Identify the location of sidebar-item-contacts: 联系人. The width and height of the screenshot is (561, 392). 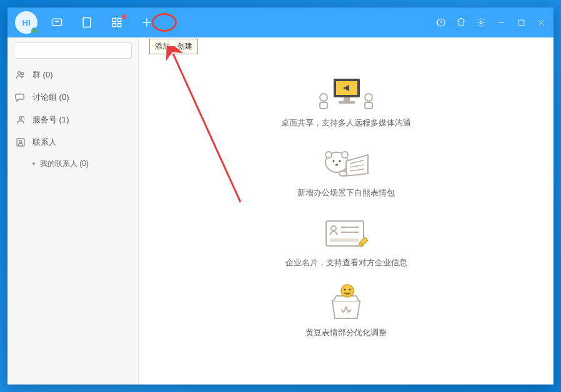
(72, 142).